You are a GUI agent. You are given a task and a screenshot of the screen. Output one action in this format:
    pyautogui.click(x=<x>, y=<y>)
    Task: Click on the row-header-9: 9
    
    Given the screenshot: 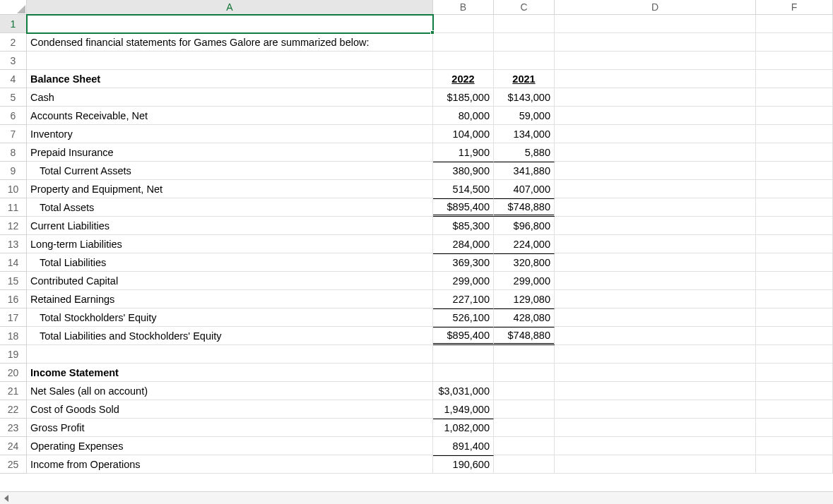 What is the action you would take?
    pyautogui.click(x=13, y=171)
    